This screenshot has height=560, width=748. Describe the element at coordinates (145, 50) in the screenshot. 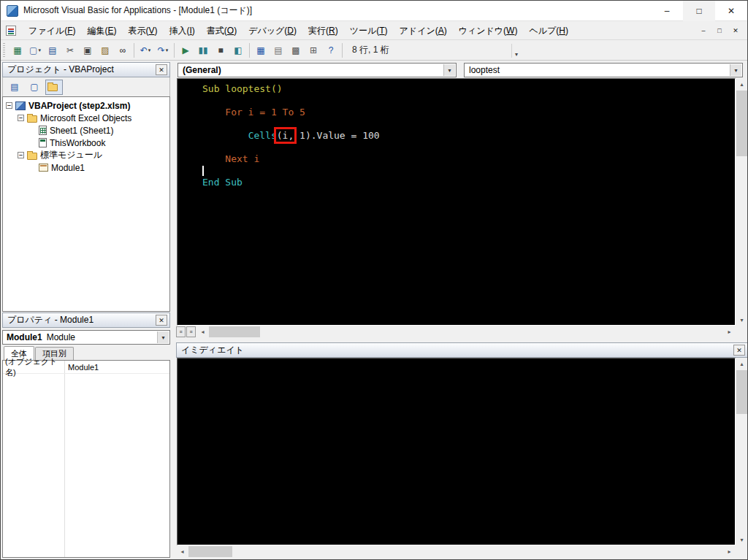

I see `undo-icon: ↶▾` at that location.